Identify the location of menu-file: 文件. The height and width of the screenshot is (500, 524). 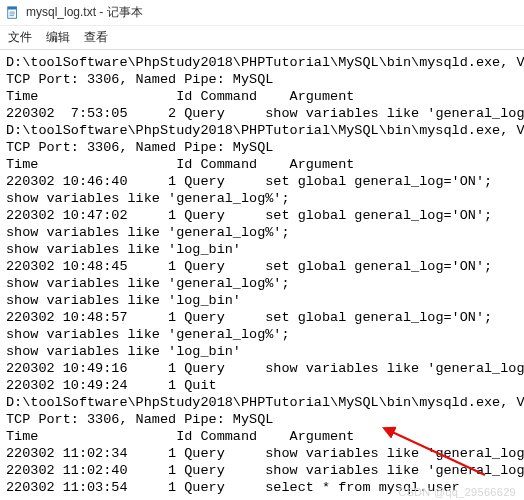
(20, 38).